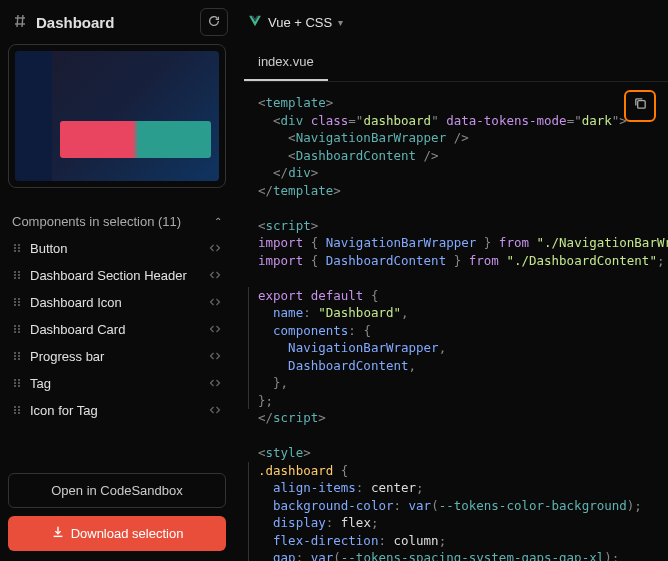 The height and width of the screenshot is (561, 668). Describe the element at coordinates (300, 22) in the screenshot. I see `framework-label: Vue + CSS` at that location.